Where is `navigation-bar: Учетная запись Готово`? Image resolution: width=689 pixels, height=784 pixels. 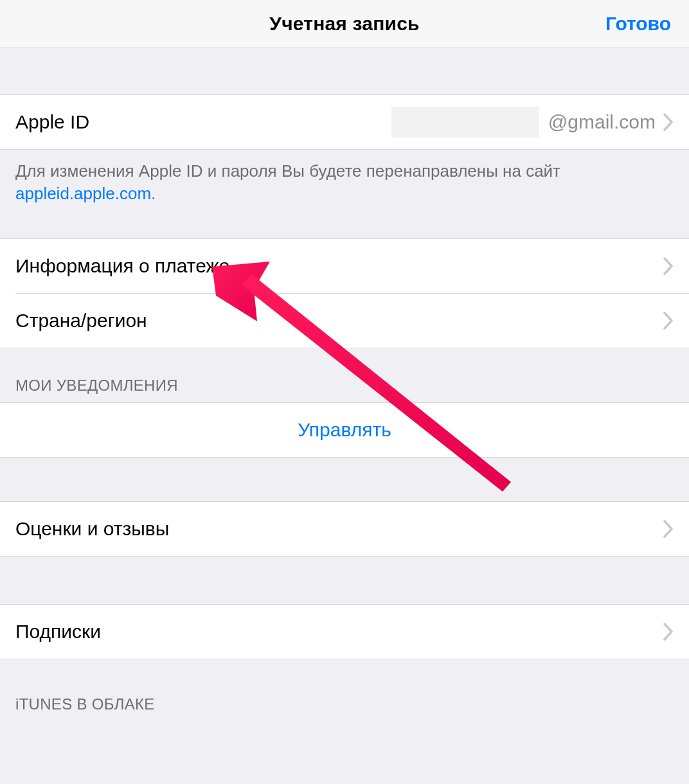
navigation-bar: Учетная запись Готово is located at coordinates (344, 24).